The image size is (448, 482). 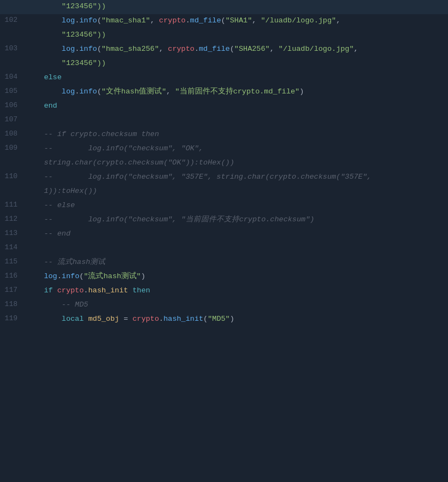 What do you see at coordinates (13, 219) in the screenshot?
I see `line-number: 112` at bounding box center [13, 219].